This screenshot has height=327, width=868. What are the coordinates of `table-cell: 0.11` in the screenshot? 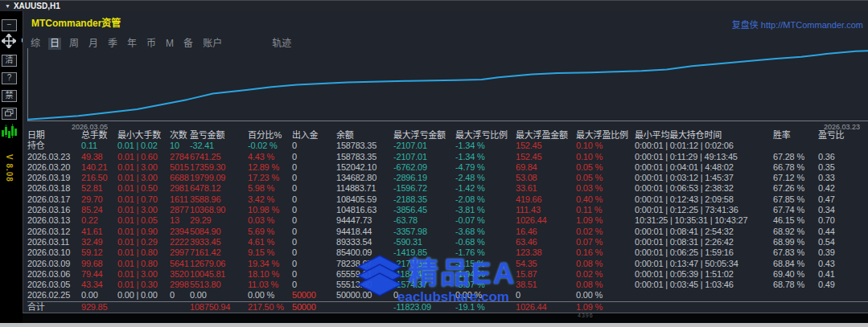 It's located at (100, 146).